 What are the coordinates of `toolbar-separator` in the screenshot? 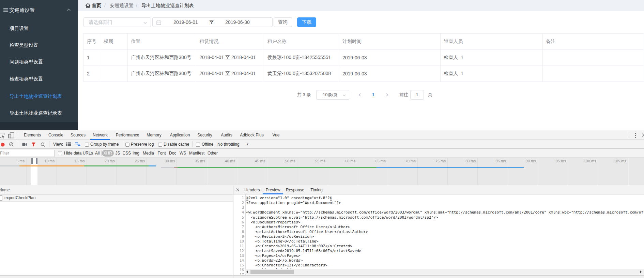 It's located at (18, 144).